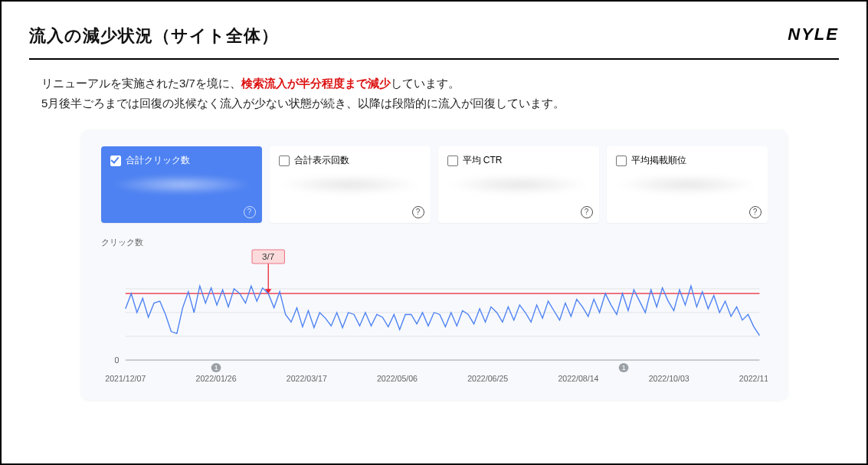 The width and height of the screenshot is (868, 465). What do you see at coordinates (116, 161) in the screenshot?
I see `checkbox-checked-icon` at bounding box center [116, 161].